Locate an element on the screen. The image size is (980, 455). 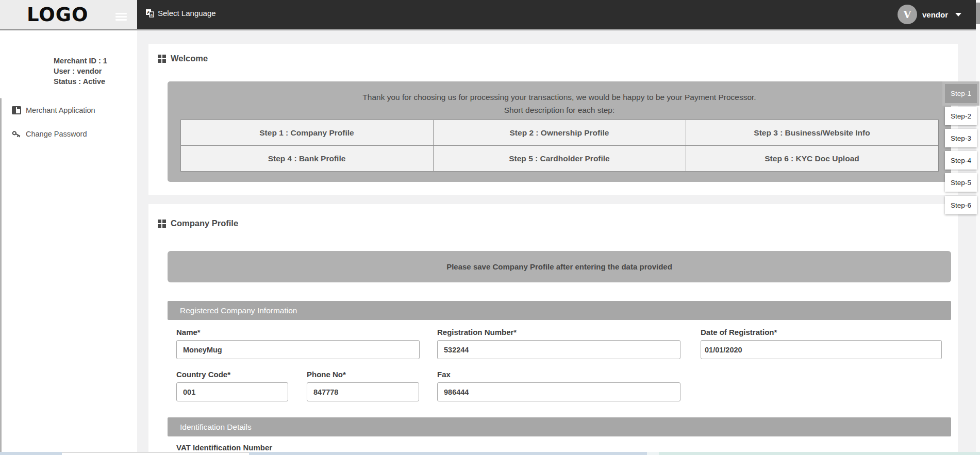
country-code-field is located at coordinates (232, 392).